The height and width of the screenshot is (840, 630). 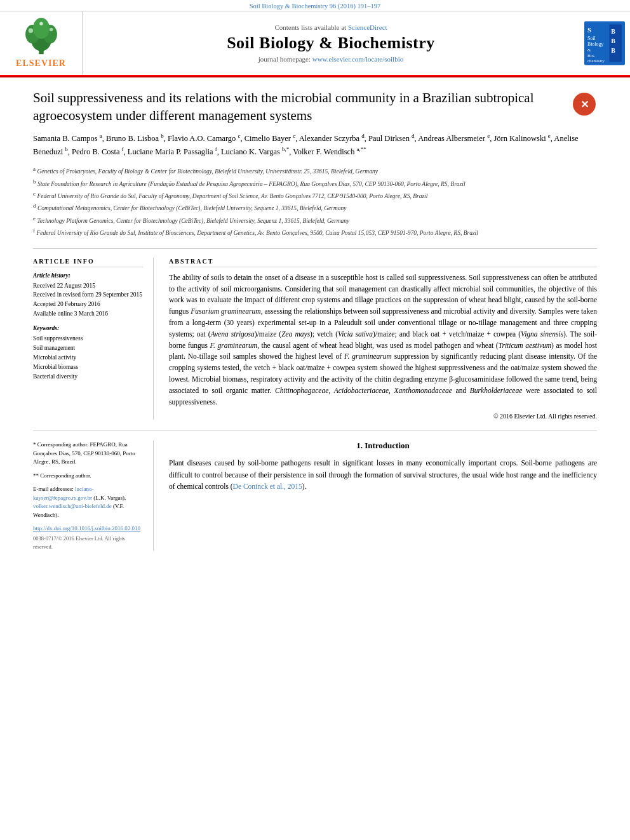 What do you see at coordinates (88, 358) in the screenshot?
I see `keywords-list: Soil suppressiveness Soil management Mic…` at bounding box center [88, 358].